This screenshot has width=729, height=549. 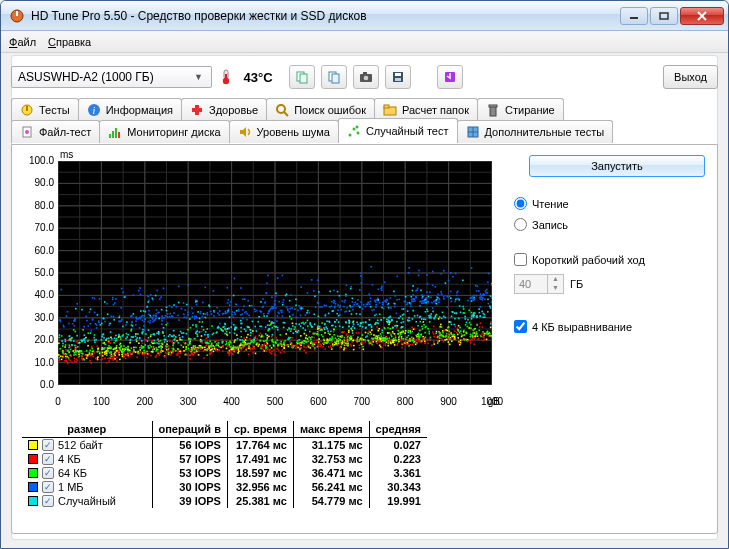 I want to click on y-unit-label: ms, so click(x=66, y=154).